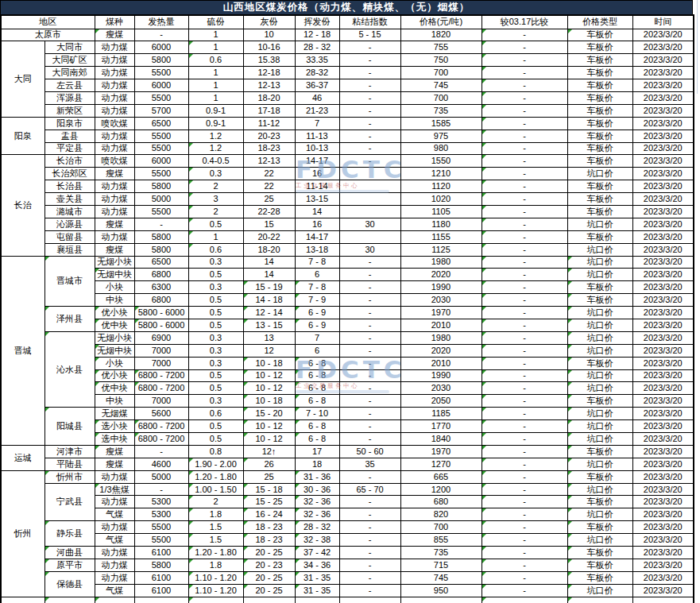 The width and height of the screenshot is (700, 603). What do you see at coordinates (216, 515) in the screenshot?
I see `cell: 1.8` at bounding box center [216, 515].